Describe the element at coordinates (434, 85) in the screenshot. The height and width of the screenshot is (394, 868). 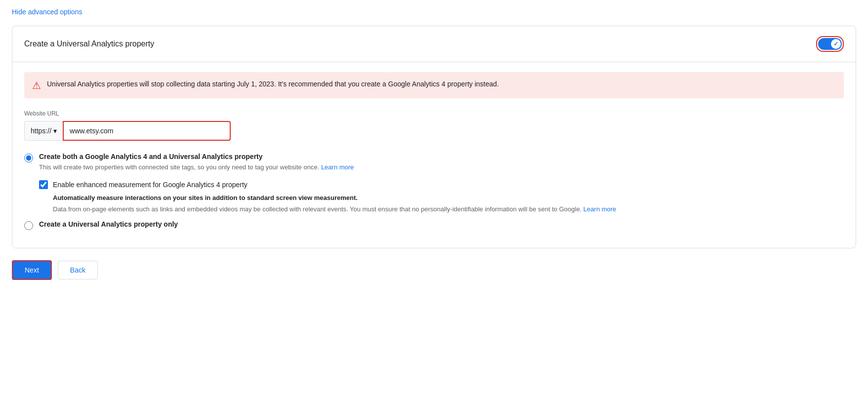
I see `warning-banner: ⚠ Universal Analytics properties will st…` at that location.